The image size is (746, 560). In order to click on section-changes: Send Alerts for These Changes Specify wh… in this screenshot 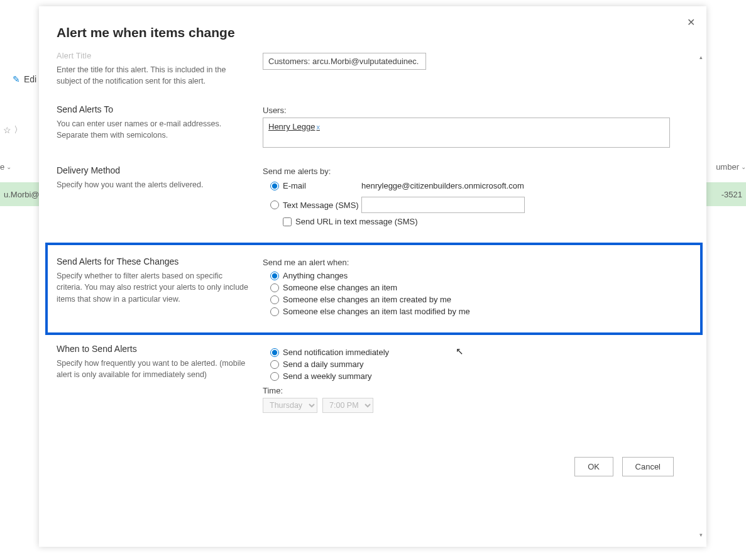, I will do `click(374, 288)`.